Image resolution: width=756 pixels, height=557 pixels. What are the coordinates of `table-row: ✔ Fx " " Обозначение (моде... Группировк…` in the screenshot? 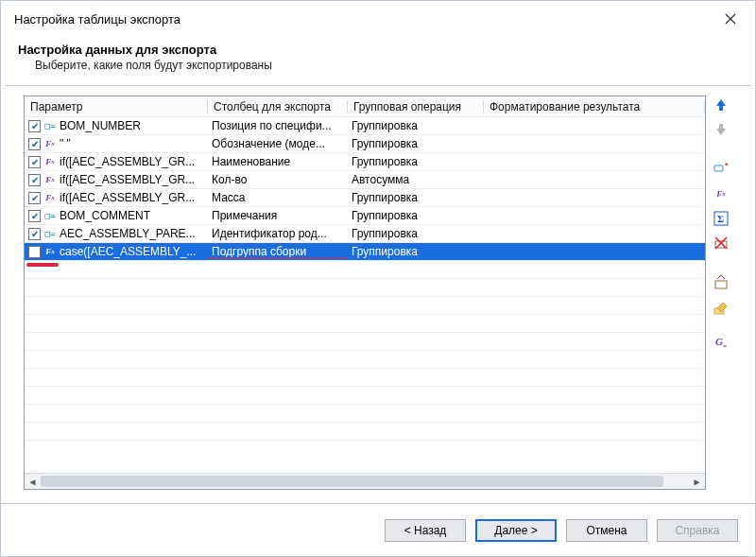 It's located at (365, 144).